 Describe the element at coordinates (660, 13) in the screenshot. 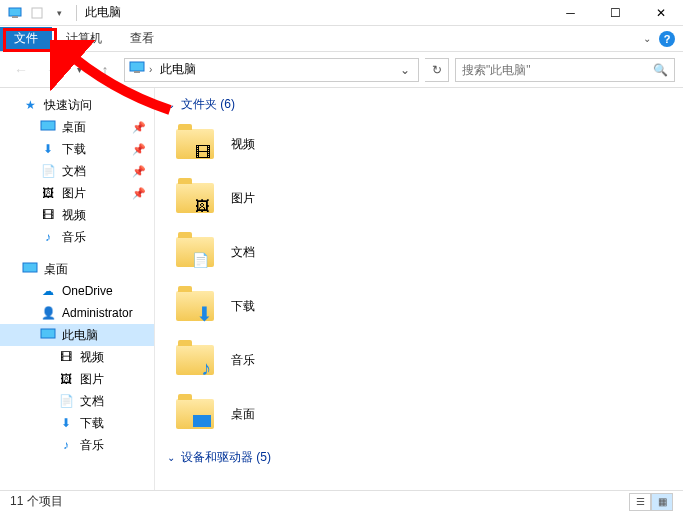

I see `close-button: ✕` at that location.